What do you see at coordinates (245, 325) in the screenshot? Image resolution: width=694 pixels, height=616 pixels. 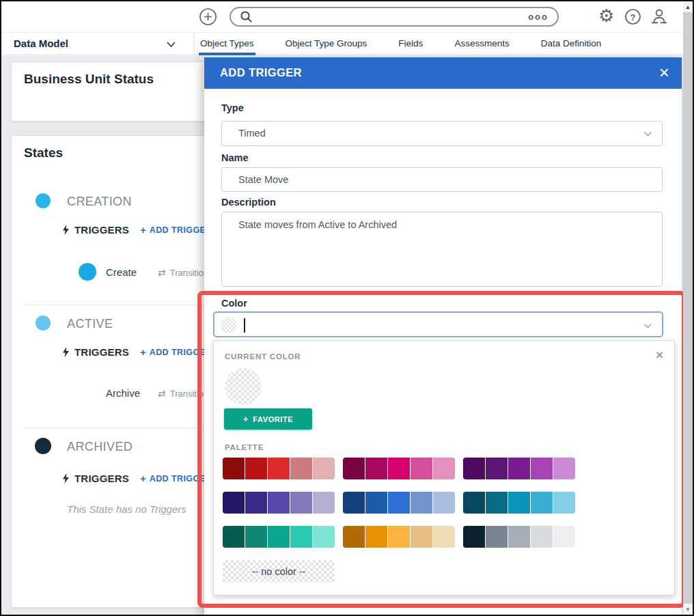 I see `text-cursor` at bounding box center [245, 325].